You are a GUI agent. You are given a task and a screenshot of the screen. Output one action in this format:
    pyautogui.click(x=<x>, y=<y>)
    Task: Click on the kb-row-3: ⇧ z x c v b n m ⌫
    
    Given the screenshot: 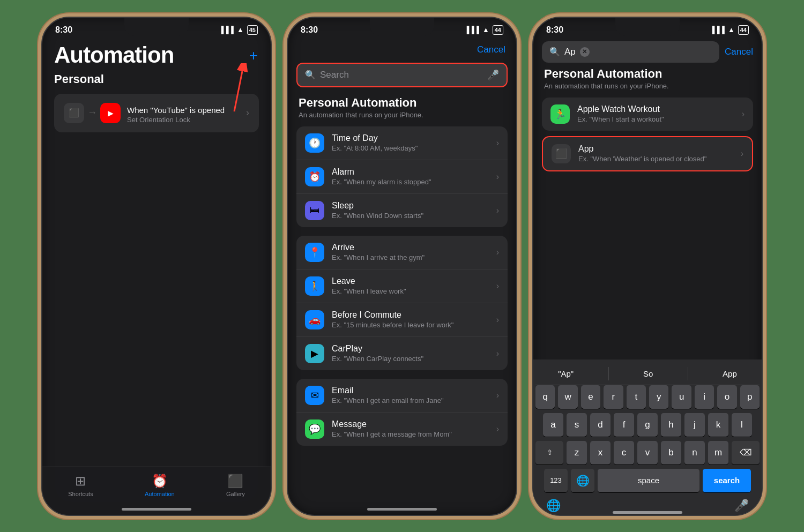 What is the action you would take?
    pyautogui.click(x=647, y=453)
    